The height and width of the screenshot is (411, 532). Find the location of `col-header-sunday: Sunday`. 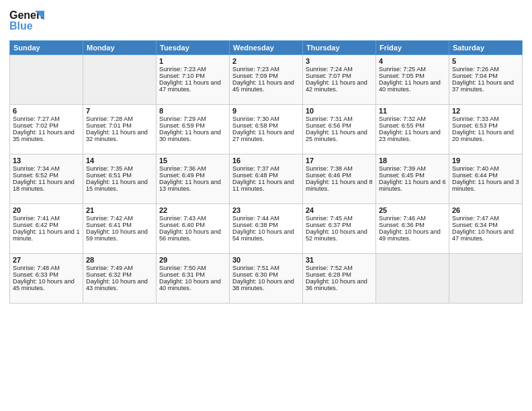

col-header-sunday: Sunday is located at coordinates (47, 48).